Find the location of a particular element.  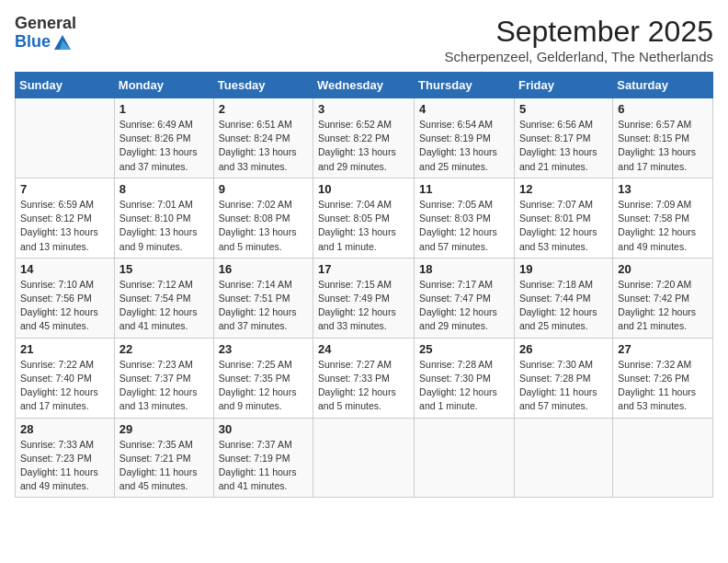

day-info: Sunrise: 7:18 AM Sunset: 7:44 PM Dayligh… is located at coordinates (563, 305).